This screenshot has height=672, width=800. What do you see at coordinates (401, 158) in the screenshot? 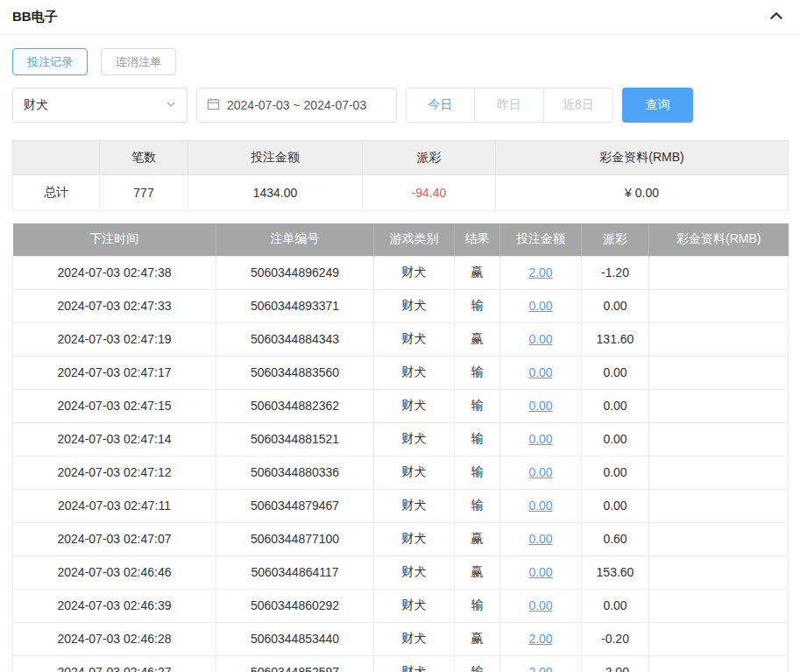
I see `summary-header-row: 笔数 投注金额 派彩 彩金资料(RMB)` at bounding box center [401, 158].